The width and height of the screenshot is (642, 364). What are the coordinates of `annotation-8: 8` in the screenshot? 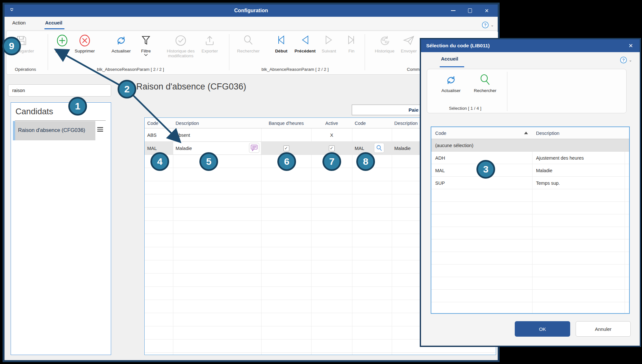 It's located at (366, 162).